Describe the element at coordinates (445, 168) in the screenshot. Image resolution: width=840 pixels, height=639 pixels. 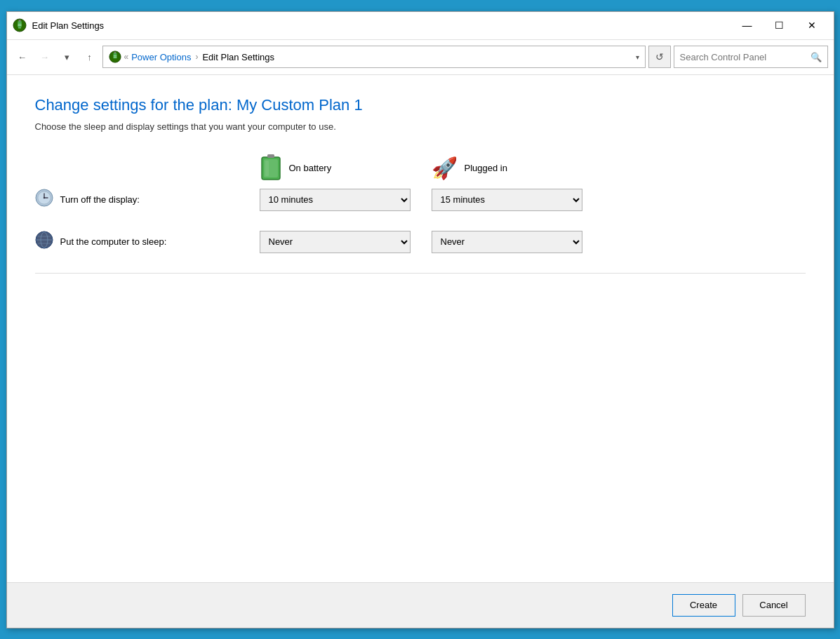
I see `rocket-icon: 🚀` at that location.